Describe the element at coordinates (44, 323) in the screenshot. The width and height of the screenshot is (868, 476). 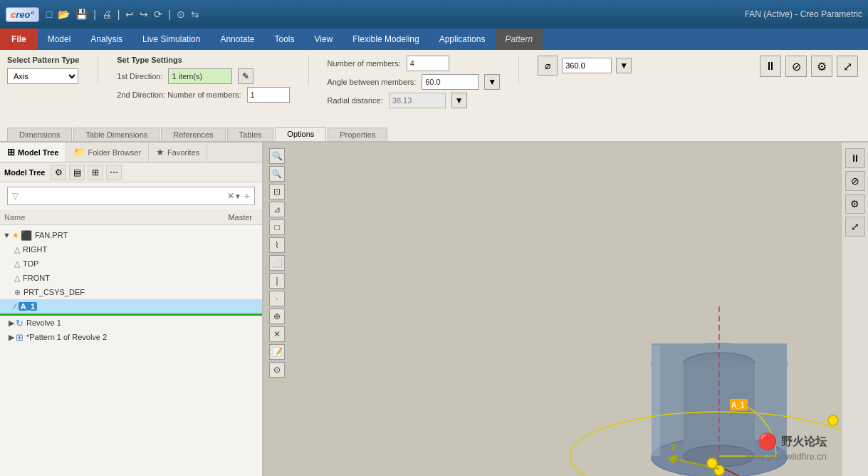
I see `revolve1-label: Revolve 1` at that location.